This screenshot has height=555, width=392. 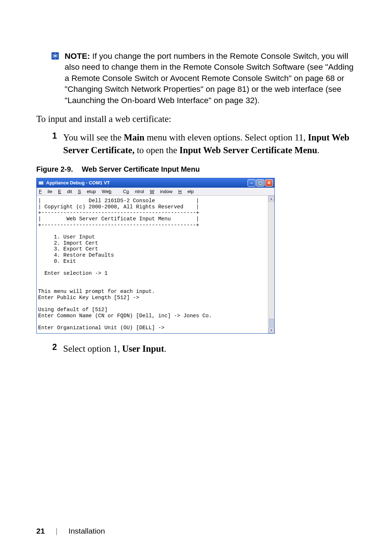 What do you see at coordinates (271, 264) in the screenshot?
I see `scrollbar: ▴ ▾` at bounding box center [271, 264].